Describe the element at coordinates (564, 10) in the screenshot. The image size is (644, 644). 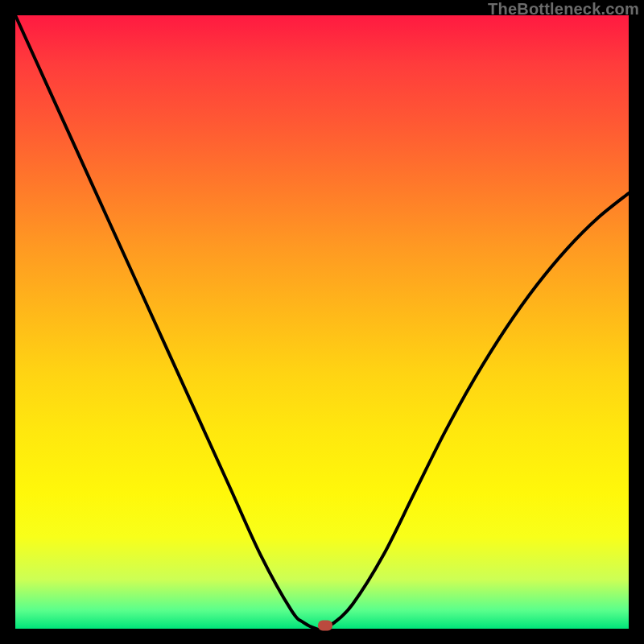
I see `watermark-text: TheBottleneck.com` at that location.